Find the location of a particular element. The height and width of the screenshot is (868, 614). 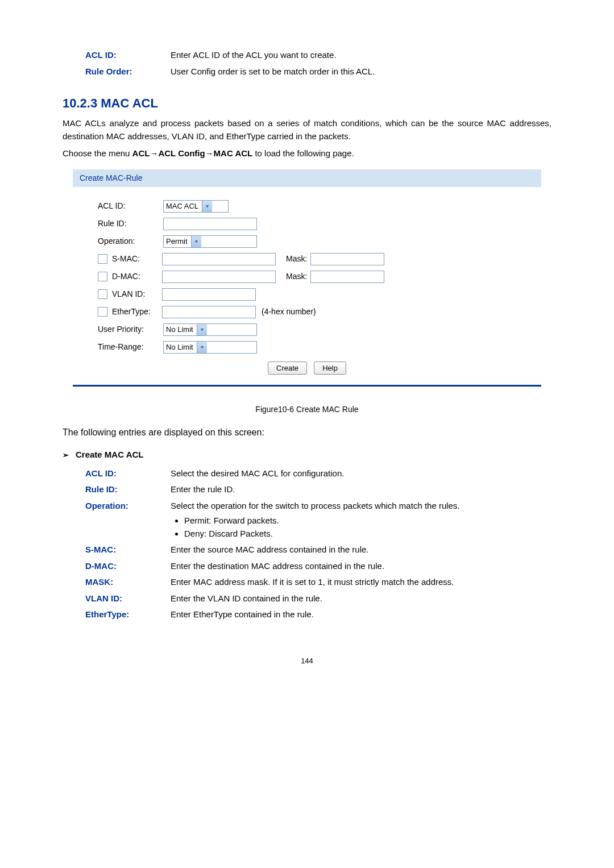

def-row-smac2: S-MAC: Enter the source MAC address cont… is located at coordinates (307, 550).